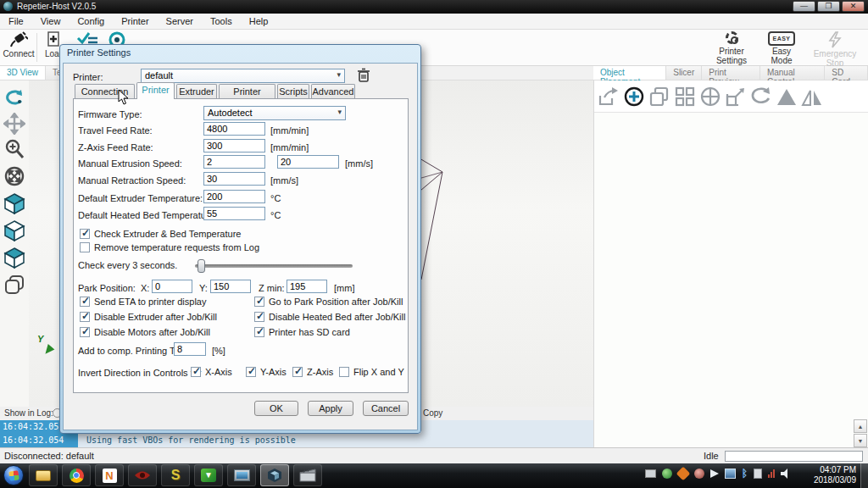  What do you see at coordinates (683, 474) in the screenshot?
I see `tray-antivirus-icon` at bounding box center [683, 474].